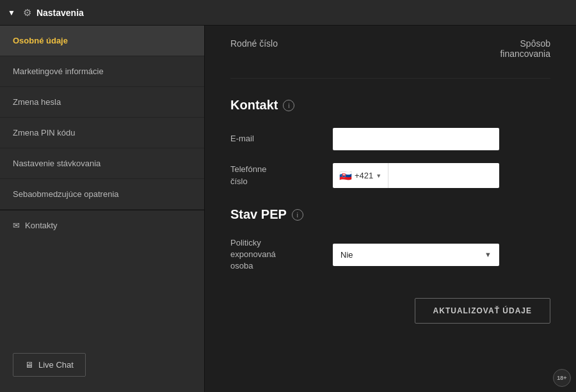 The height and width of the screenshot is (392, 576). What do you see at coordinates (562, 378) in the screenshot?
I see `age-badge: 18+` at bounding box center [562, 378].